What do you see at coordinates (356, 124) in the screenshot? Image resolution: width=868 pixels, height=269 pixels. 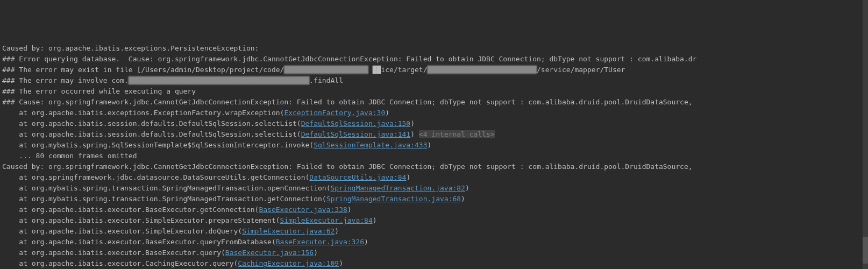 I see `source-link: DefaultSqlSession.java:150` at bounding box center [356, 124].